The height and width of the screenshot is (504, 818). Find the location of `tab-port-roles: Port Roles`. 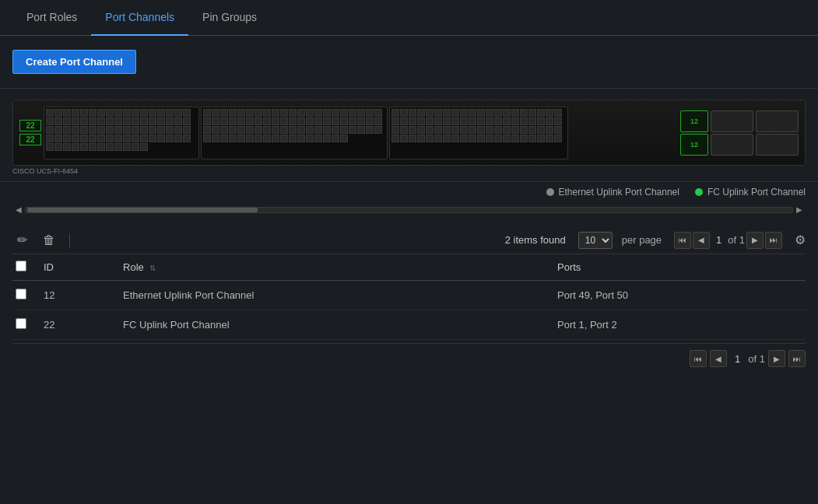

tab-port-roles: Port Roles is located at coordinates (51, 18).